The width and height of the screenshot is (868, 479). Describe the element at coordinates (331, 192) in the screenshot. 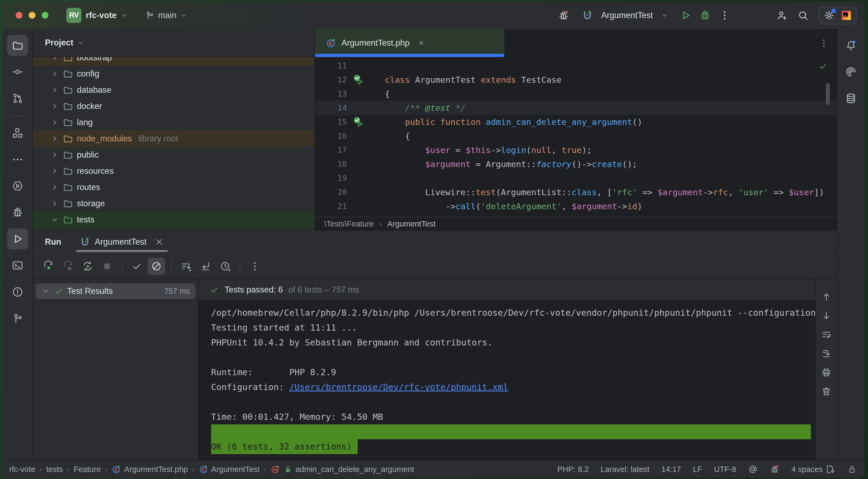

I see `line-number: 20` at that location.